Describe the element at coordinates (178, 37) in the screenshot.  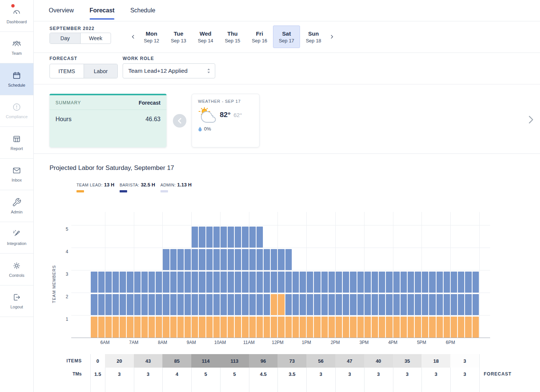
I see `day-cell-sep-13: TueSep 13` at that location.